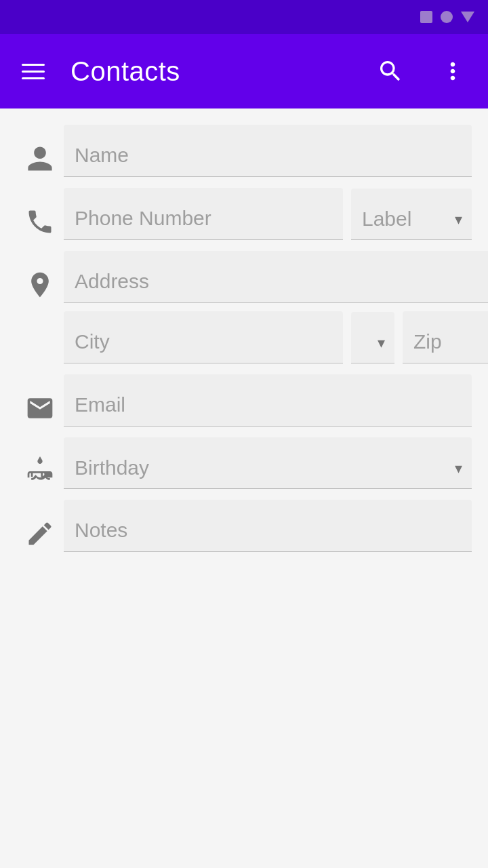 The height and width of the screenshot is (868, 488). Describe the element at coordinates (373, 338) in the screenshot. I see `state-select-wrapper: State ALAKAZ CACOFL GANYTX ▾` at that location.